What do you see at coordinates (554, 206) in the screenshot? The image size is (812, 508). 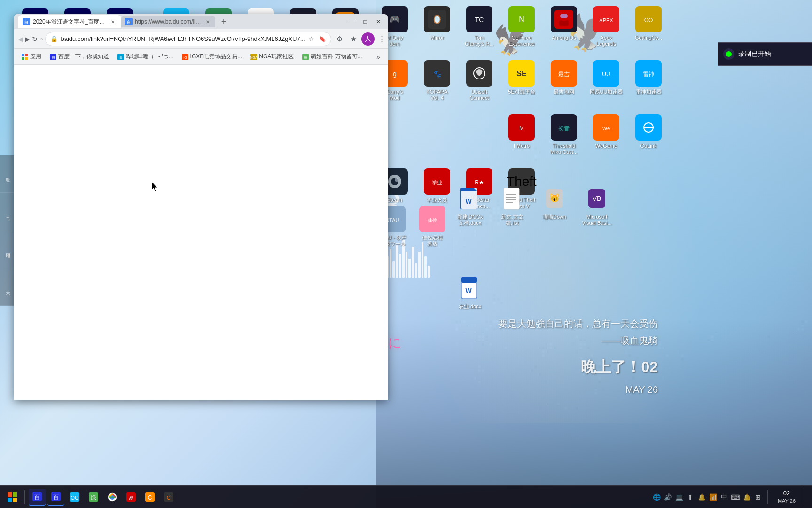 I see `file-icon-qiqi: 😺 喵喵Down` at bounding box center [554, 206].